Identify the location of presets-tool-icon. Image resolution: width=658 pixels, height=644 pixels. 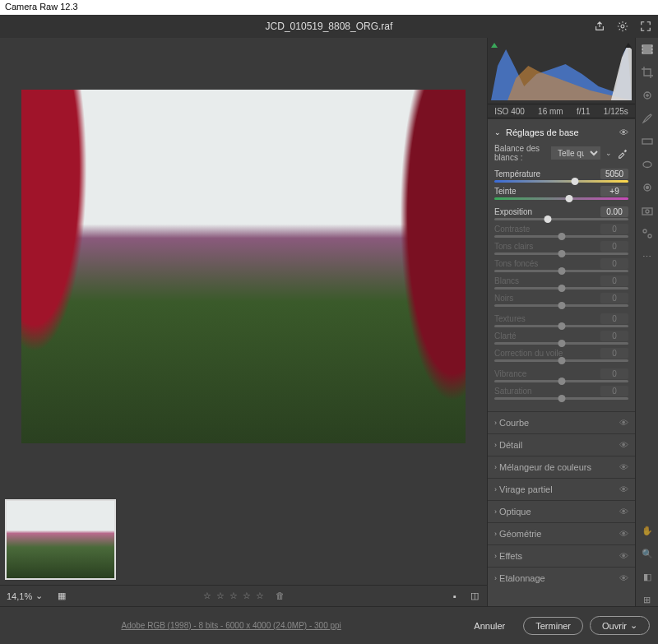
(647, 234).